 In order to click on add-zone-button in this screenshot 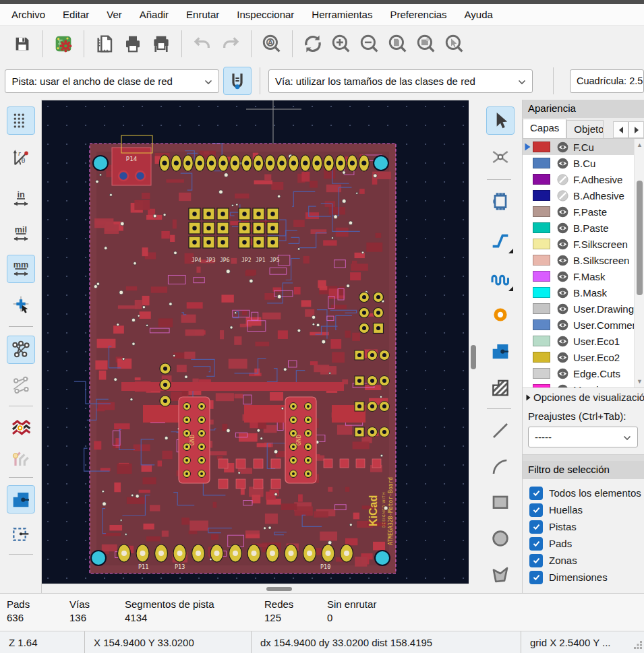, I will do `click(500, 351)`.